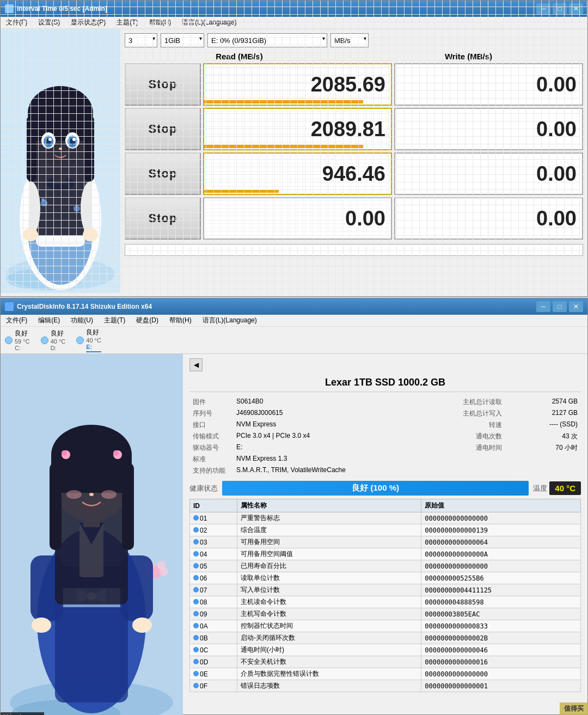  I want to click on smart-cell-name: 可用备用空间, so click(329, 542).